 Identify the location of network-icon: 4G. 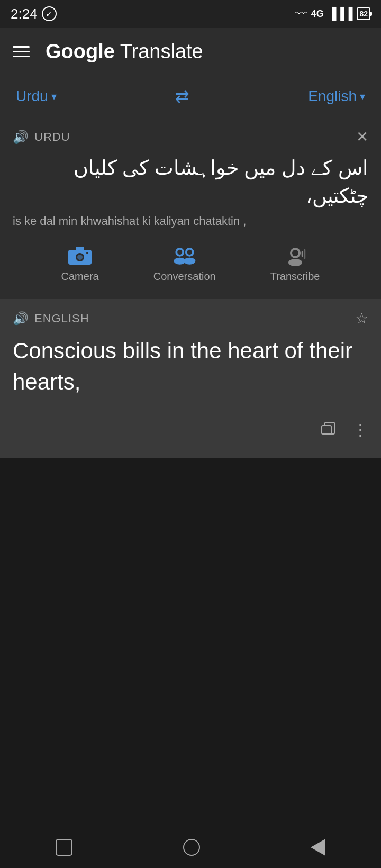
(318, 14).